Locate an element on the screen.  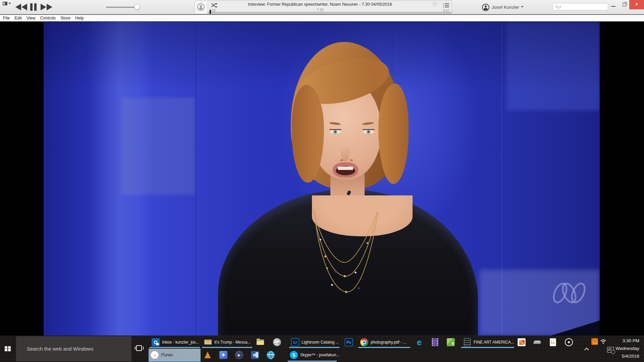
podcast-icon is located at coordinates (201, 7).